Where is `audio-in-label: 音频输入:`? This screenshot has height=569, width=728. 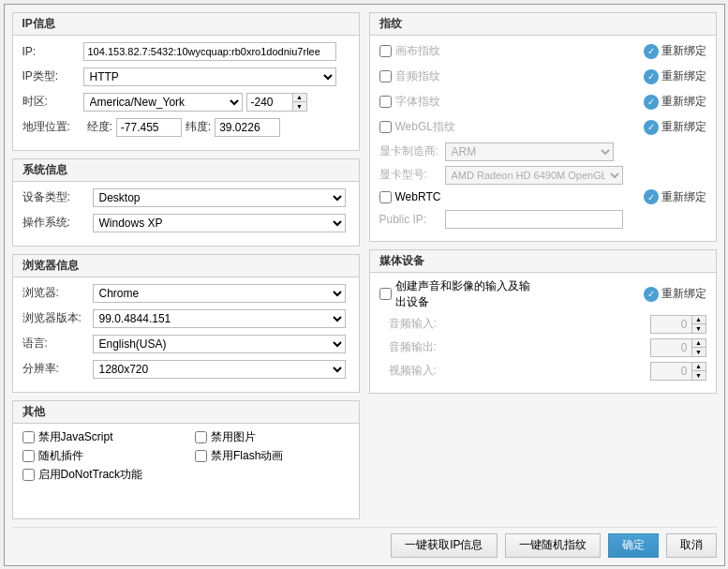
audio-in-label: 音频输入: is located at coordinates (422, 324).